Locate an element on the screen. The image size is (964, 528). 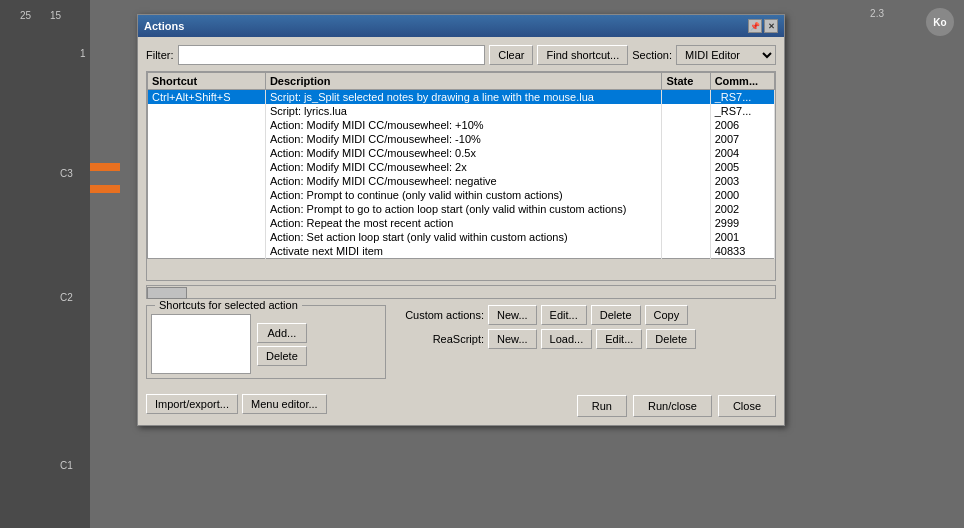
close-button: Close is located at coordinates (747, 406).